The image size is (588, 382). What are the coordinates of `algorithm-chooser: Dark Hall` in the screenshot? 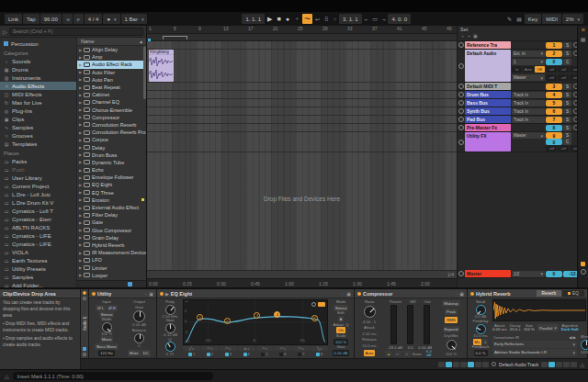 It's located at (570, 330).